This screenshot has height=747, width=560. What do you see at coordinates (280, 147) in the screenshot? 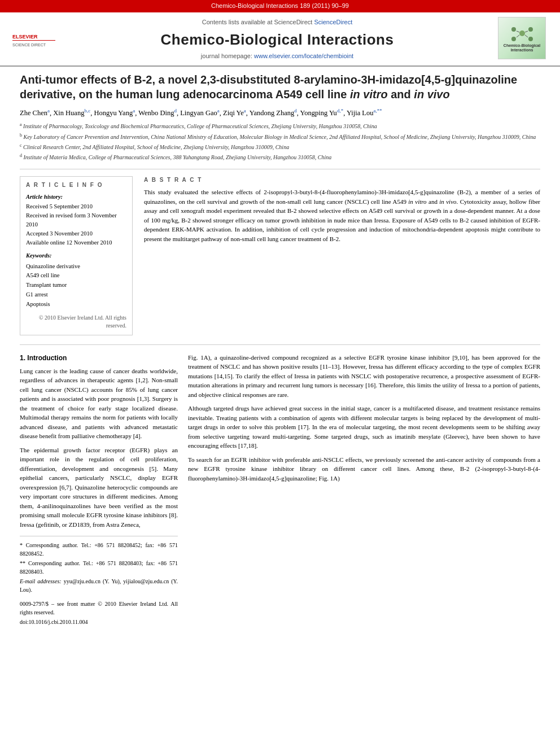
I see `affiliation-c: c Clinical Research Center, 2nd Affiliat…` at bounding box center [280, 147].